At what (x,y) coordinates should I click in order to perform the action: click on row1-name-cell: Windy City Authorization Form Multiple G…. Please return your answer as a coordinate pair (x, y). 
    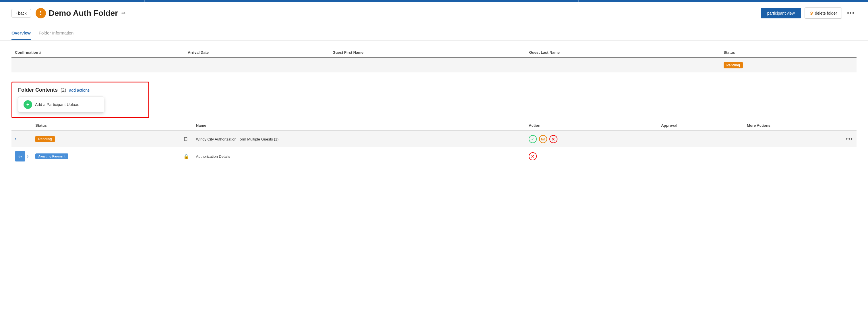
    Looking at the image, I should click on (359, 139).